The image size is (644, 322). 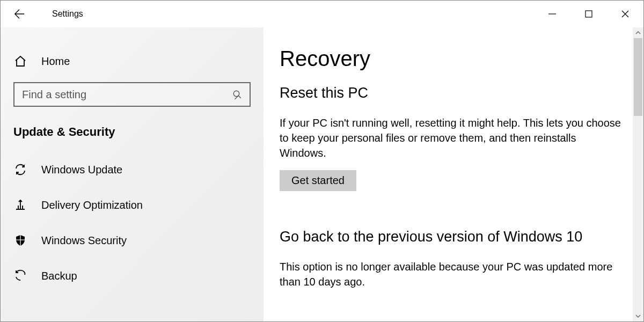 What do you see at coordinates (132, 99) in the screenshot?
I see `search-container` at bounding box center [132, 99].